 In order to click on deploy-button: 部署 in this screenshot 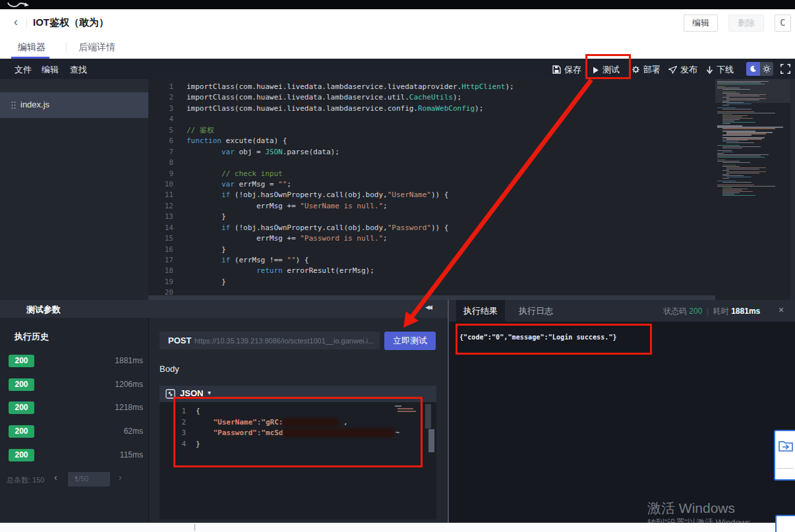, I will do `click(646, 70)`.